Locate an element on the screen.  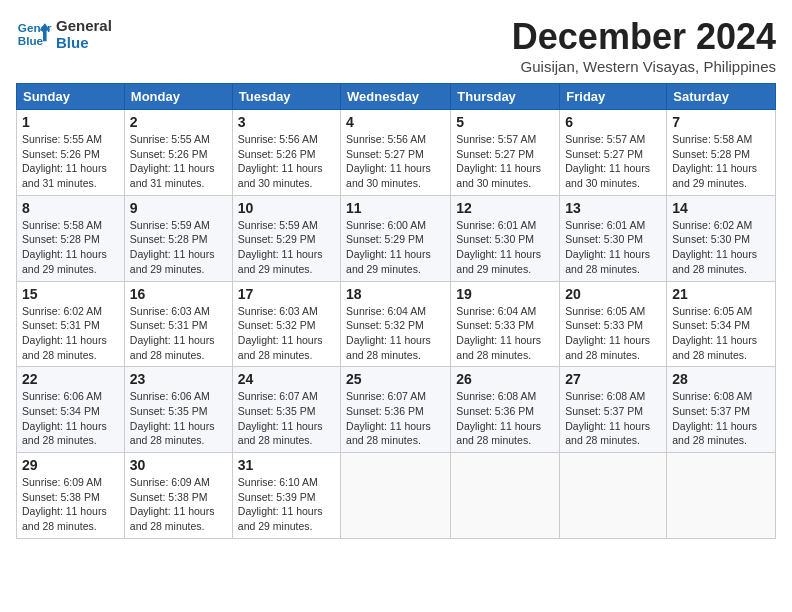
day-info: Sunrise: 6:06 AMSunset: 5:34 PMDaylight:… is located at coordinates (70, 418).